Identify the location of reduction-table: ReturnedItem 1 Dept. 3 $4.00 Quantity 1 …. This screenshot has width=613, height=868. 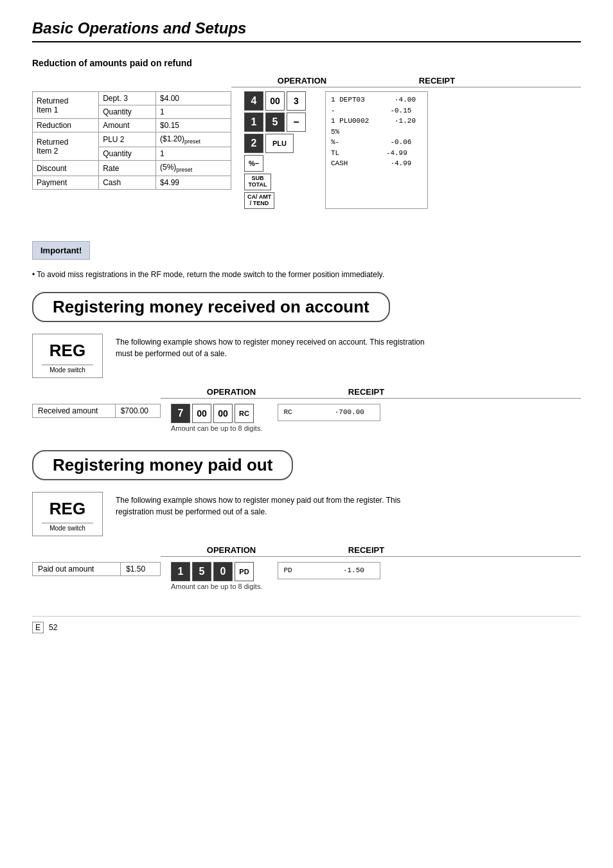
(132, 140).